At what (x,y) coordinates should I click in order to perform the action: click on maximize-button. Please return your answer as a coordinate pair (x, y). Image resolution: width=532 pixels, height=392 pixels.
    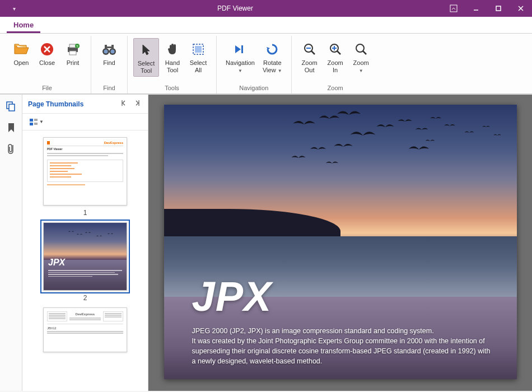
    Looking at the image, I should click on (498, 8).